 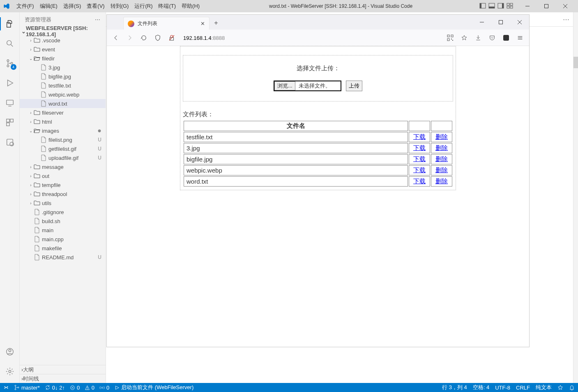 I want to click on status-remote, so click(x=6, y=387).